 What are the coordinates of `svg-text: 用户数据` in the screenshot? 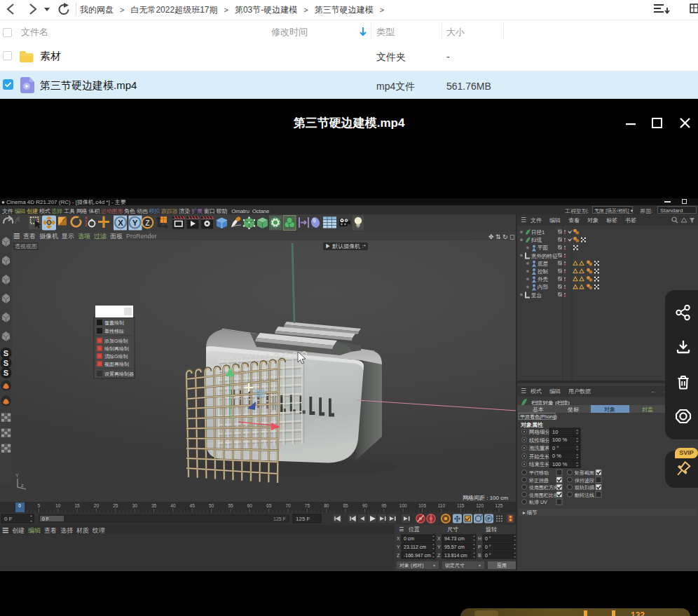 It's located at (580, 391).